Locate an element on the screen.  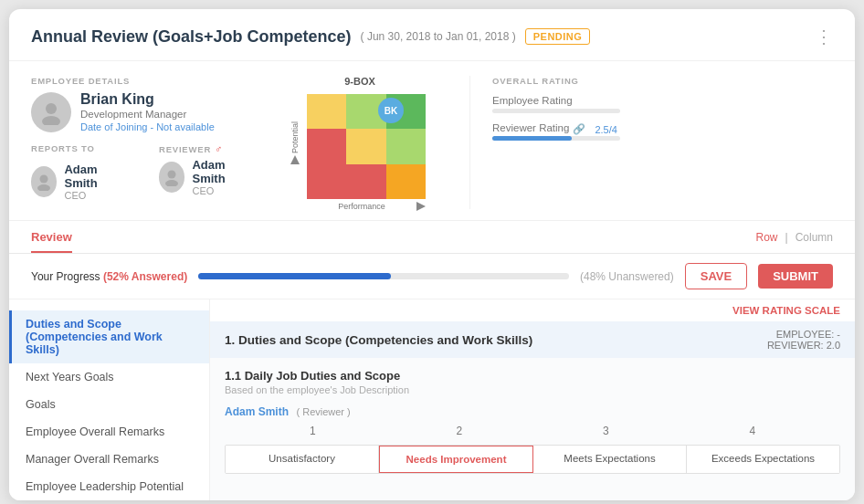
unanswered-label: (48% Unanswered) is located at coordinates (627, 277).